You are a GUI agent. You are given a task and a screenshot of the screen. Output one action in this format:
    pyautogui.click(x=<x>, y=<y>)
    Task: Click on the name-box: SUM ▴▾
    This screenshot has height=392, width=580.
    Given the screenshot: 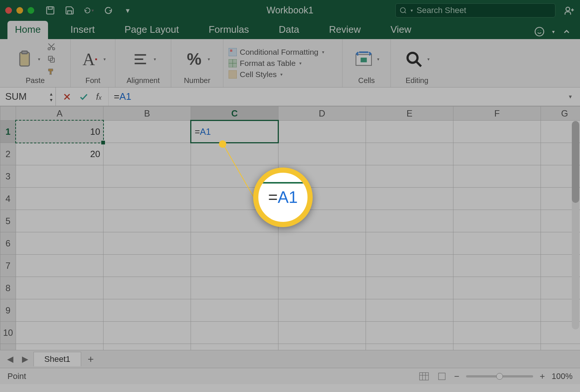 What is the action you would take?
    pyautogui.click(x=28, y=97)
    